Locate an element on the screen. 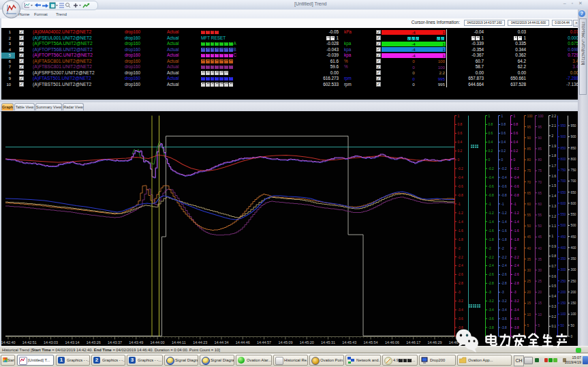  svg-text: -3.4 is located at coordinates (461, 310).